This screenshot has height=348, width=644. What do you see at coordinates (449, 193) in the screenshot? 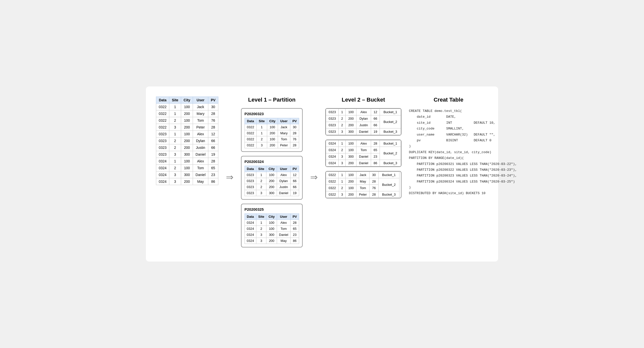
I see `code-line: DISTRIBUTED BY HASH(site_id) BUCKETS 10` at bounding box center [449, 193].